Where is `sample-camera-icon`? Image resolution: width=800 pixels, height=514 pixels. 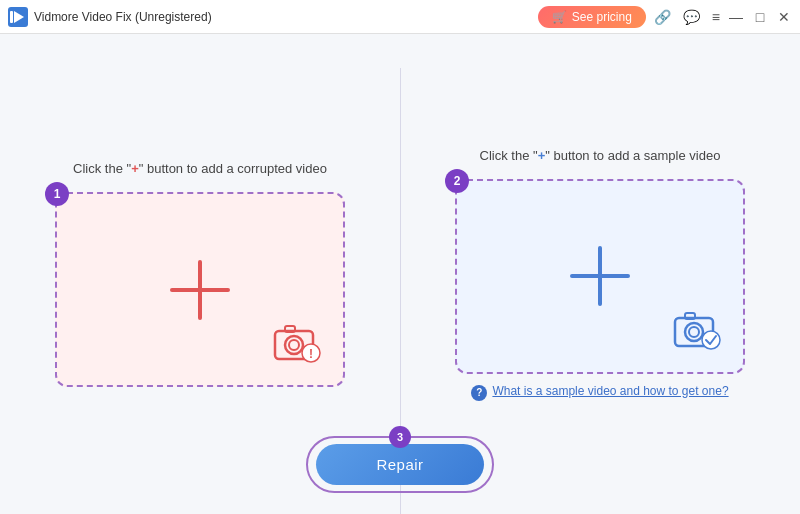
sample-camera-icon is located at coordinates (697, 330).